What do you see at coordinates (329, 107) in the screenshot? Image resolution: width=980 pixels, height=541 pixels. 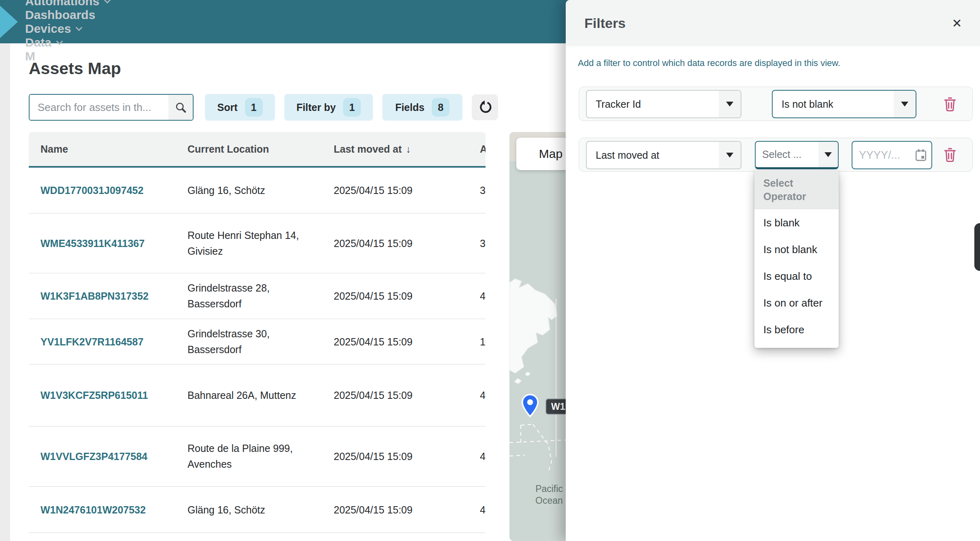 I see `filter-by-button: Filter by 1` at bounding box center [329, 107].